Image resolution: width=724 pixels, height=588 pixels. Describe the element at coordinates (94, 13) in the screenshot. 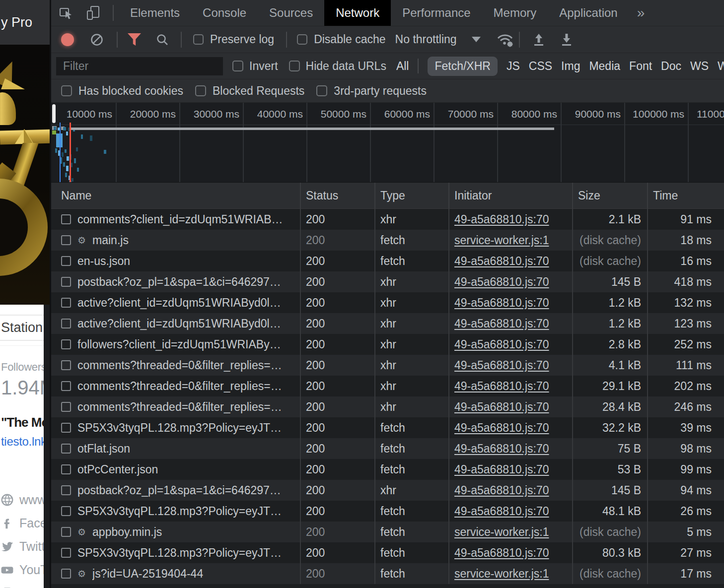

I see `device-toolbar-icon` at that location.